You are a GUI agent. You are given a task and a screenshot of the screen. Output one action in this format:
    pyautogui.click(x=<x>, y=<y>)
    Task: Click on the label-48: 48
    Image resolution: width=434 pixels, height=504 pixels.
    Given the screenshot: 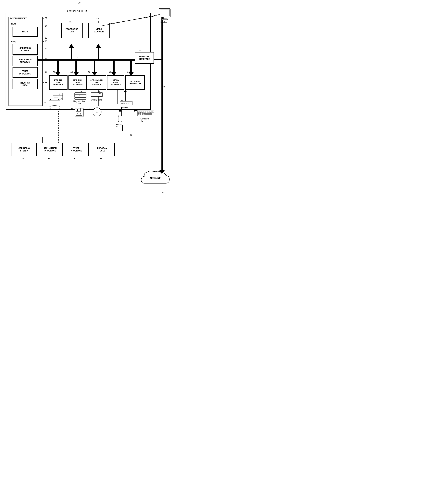 What is the action you would take?
    pyautogui.click(x=98, y=18)
    